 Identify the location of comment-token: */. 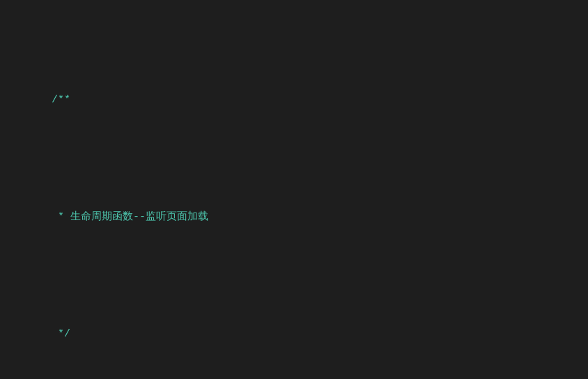
(61, 334).